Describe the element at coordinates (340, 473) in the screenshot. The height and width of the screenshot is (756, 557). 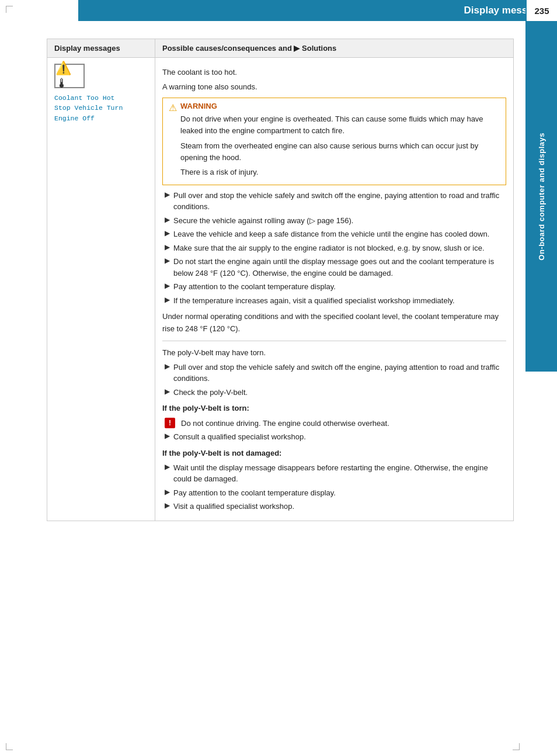
I see `bullet-text-11: Wait until the display message disappear…` at that location.